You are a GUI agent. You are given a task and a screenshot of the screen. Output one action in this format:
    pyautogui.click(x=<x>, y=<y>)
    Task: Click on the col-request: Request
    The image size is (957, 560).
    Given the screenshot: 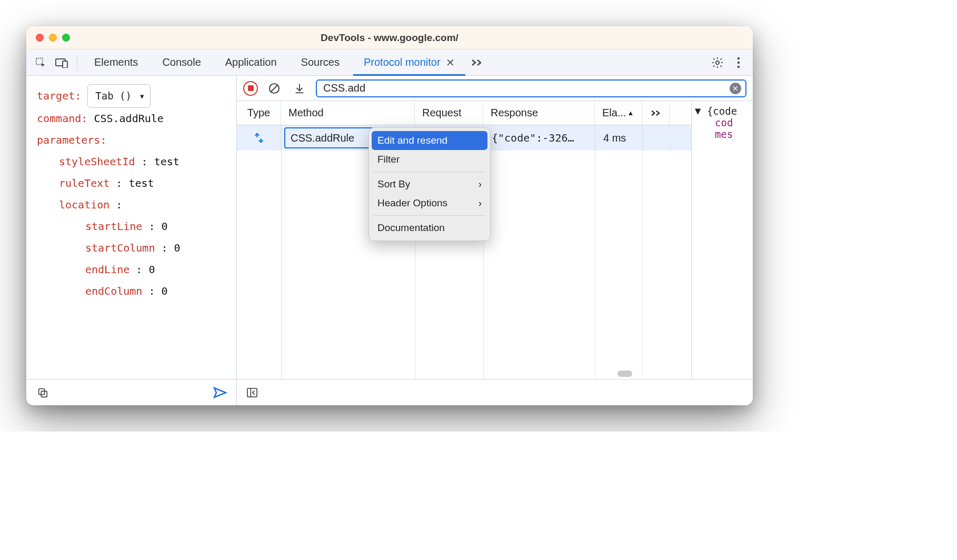 What is the action you would take?
    pyautogui.click(x=449, y=113)
    